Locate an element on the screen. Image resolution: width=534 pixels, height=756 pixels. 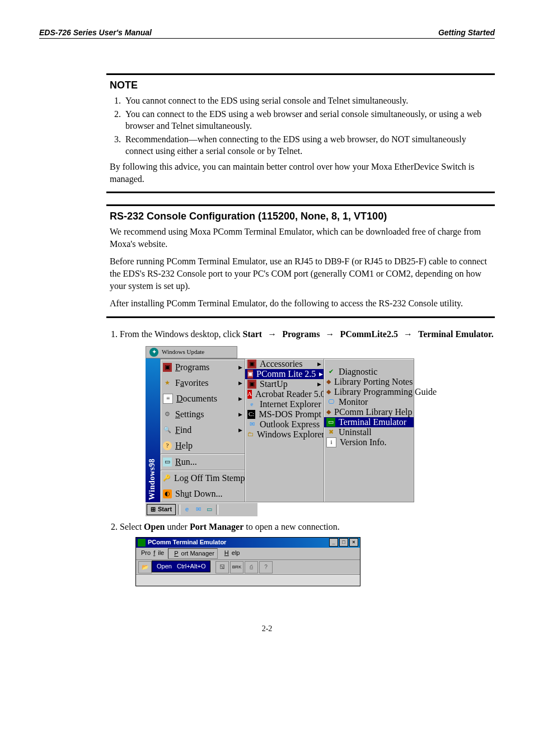
menu-item: iVersion Info. is located at coordinates (369, 442).